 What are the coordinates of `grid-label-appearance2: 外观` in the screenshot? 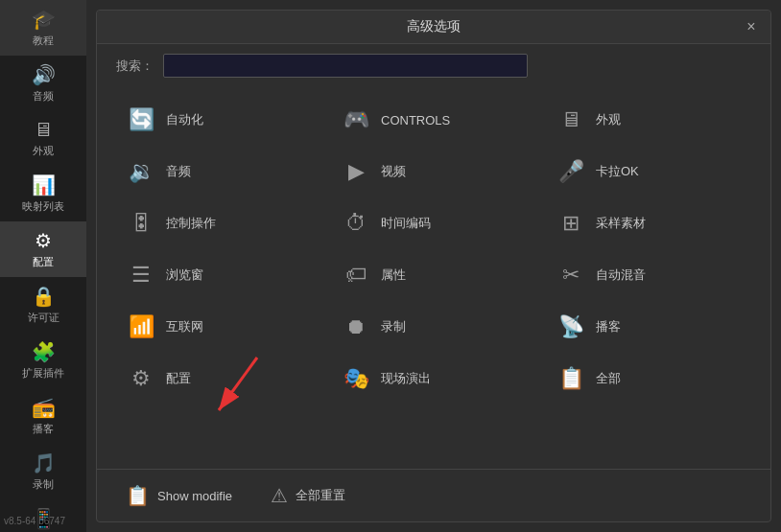 It's located at (608, 120).